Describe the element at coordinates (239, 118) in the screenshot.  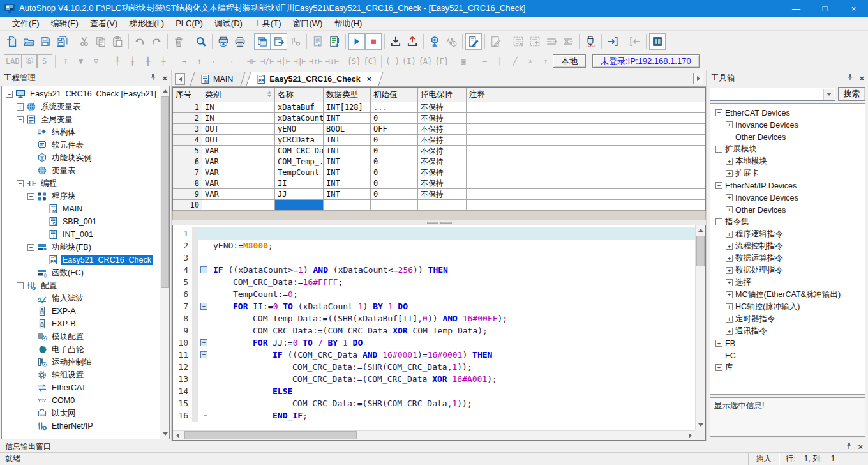
I see `cell-cls: IN` at that location.